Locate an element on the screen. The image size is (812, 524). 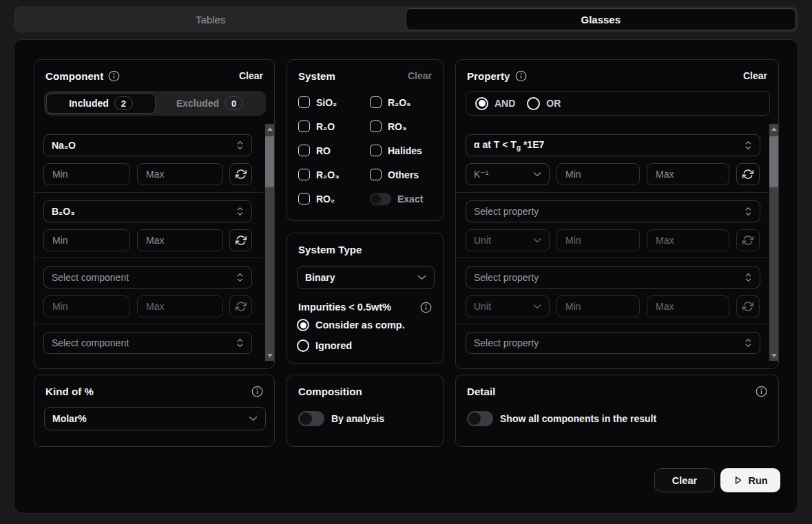
property-select-2: Select property is located at coordinates (613, 211).